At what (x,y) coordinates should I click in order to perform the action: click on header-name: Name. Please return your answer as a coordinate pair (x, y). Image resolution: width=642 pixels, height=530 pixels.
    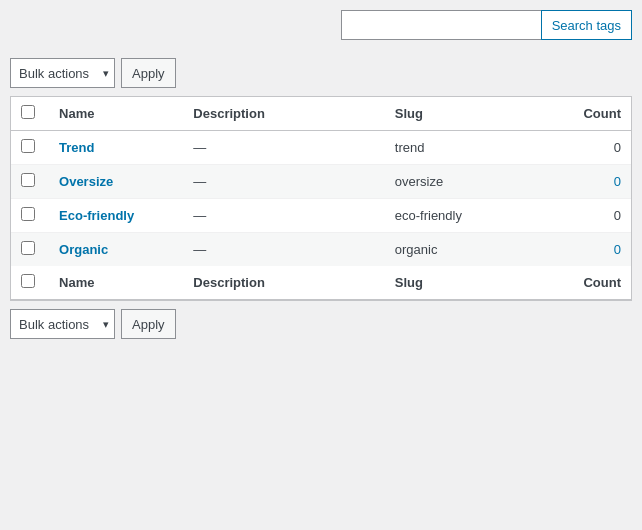
    Looking at the image, I should click on (116, 114).